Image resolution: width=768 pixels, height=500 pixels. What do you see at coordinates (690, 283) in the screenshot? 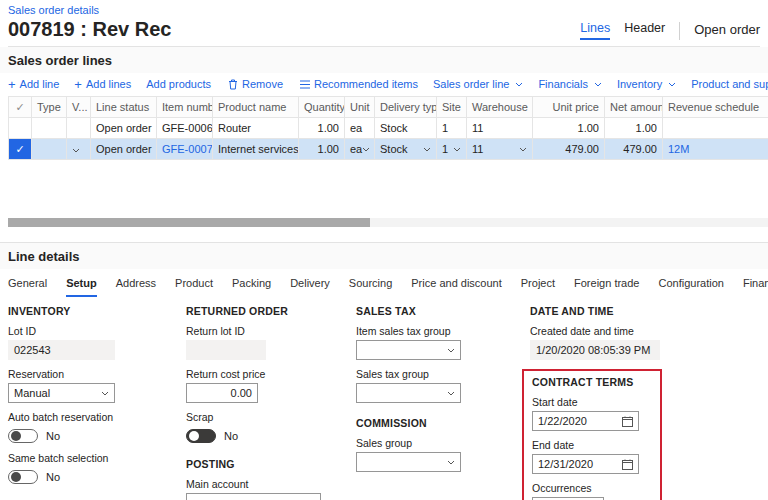
I see `tab-configuration: Configuration` at bounding box center [690, 283].